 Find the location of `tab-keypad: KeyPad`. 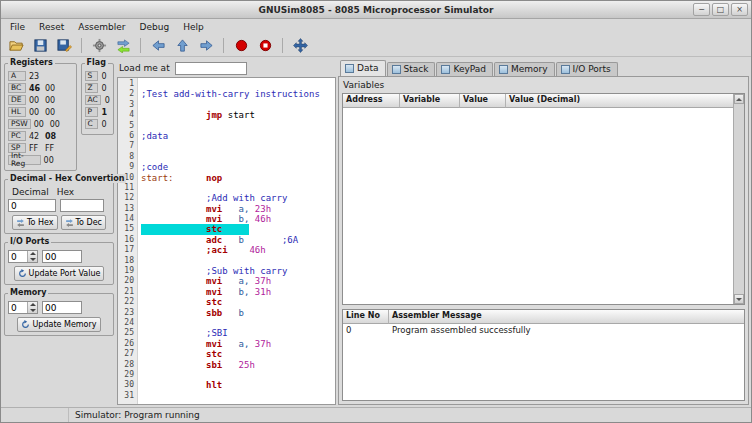

tab-keypad: KeyPad is located at coordinates (464, 69).